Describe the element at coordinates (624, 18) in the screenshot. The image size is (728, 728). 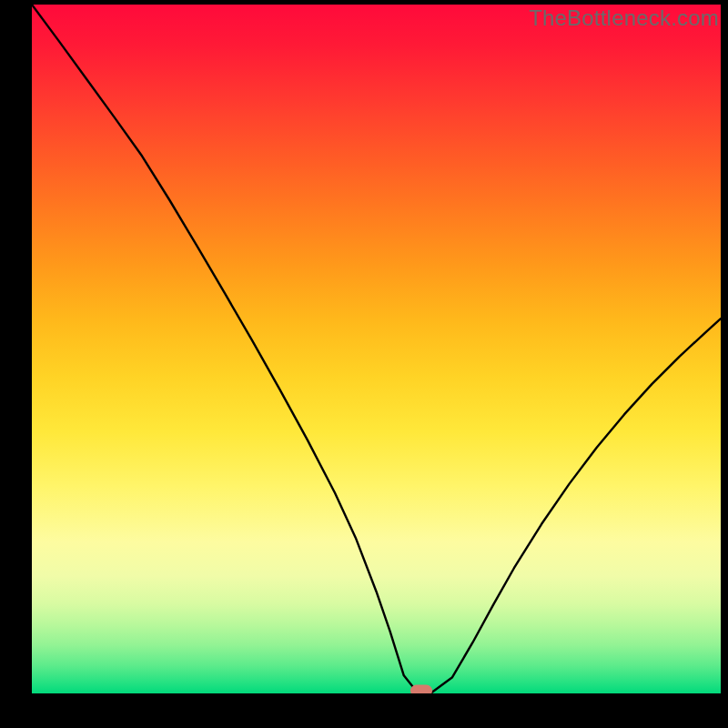
I see `watermark-text: TheBottleneck.com` at that location.